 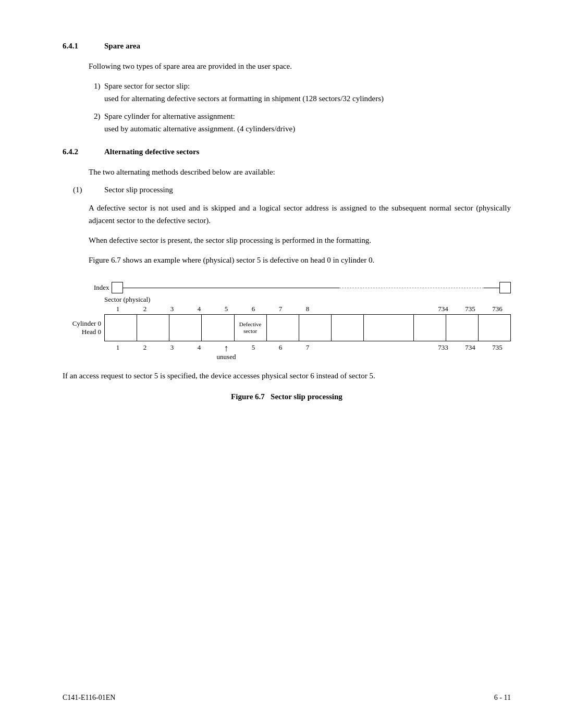 I want to click on section-642-title: Alternating defective sectors, so click(x=152, y=152).